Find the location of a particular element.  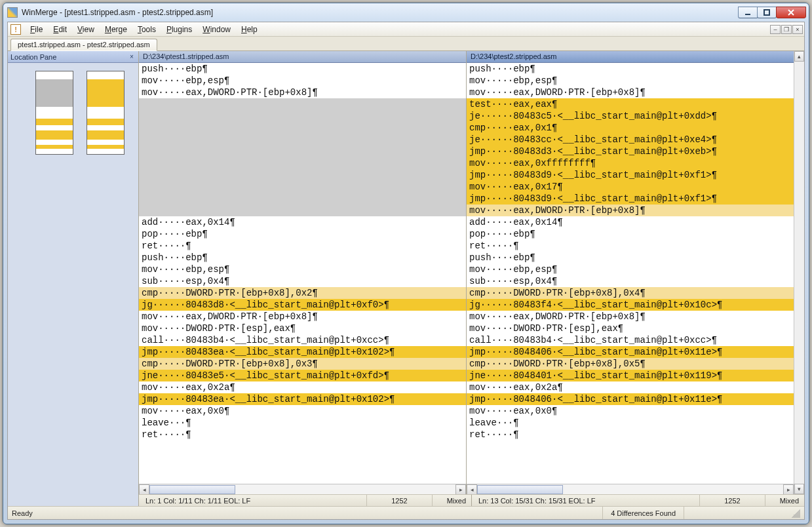

right-hscrollbar: ◂ ▸ is located at coordinates (630, 489).